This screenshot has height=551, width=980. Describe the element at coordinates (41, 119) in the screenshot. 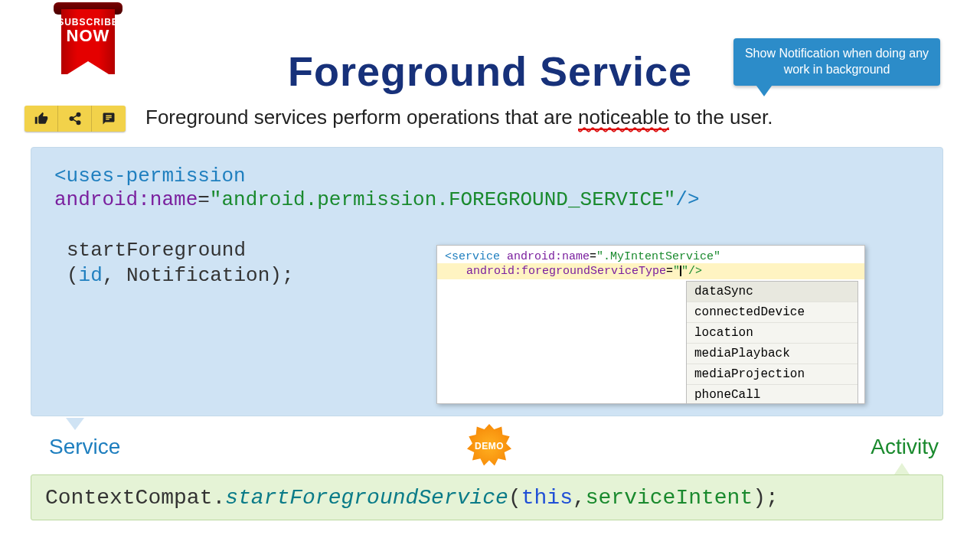

I see `like-icon` at that location.